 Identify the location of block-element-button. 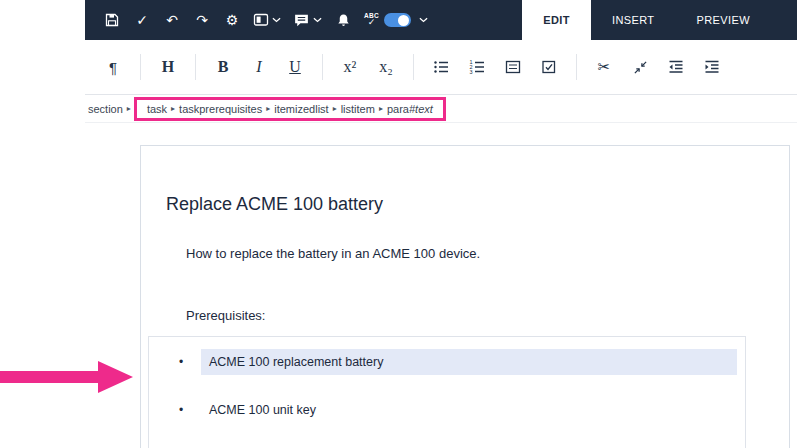
(513, 67).